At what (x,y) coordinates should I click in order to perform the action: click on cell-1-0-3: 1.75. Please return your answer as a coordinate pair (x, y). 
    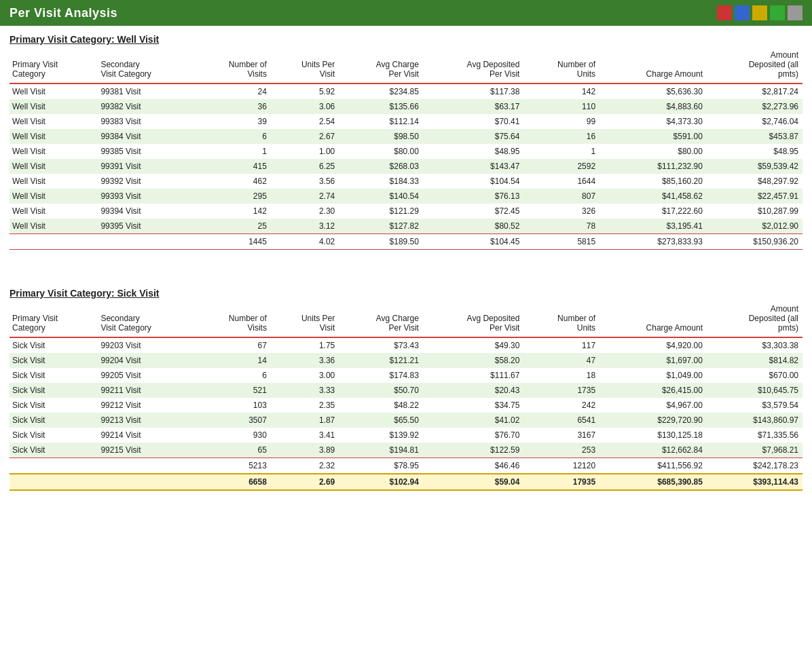
    Looking at the image, I should click on (305, 345).